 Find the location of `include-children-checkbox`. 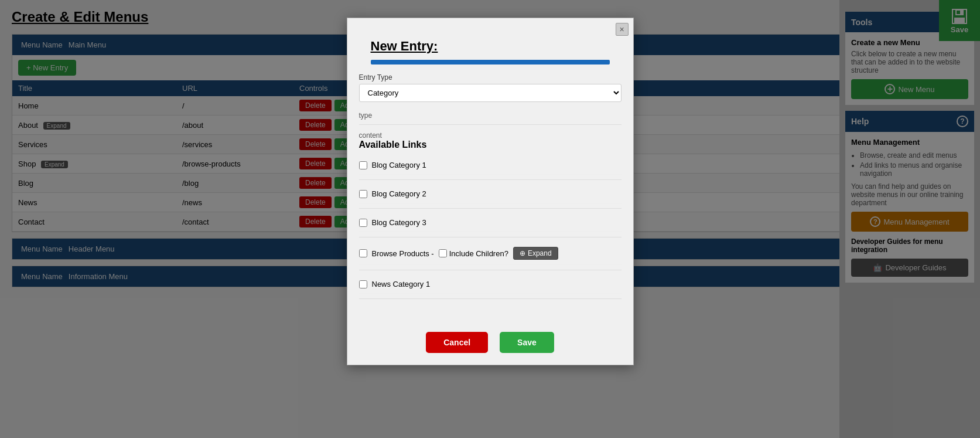

include-children-checkbox is located at coordinates (443, 253).